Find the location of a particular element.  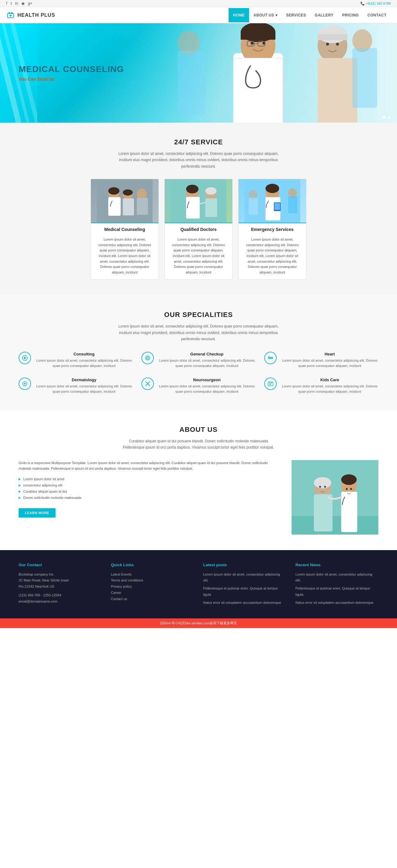

counseling-illustration is located at coordinates (125, 201).